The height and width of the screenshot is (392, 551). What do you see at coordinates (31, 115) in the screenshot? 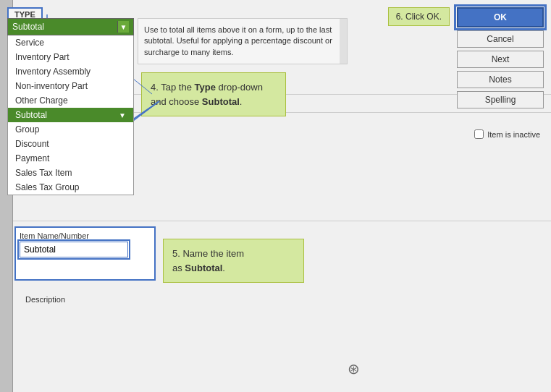
I see `dropdown-subtotal-text: Subtotal` at bounding box center [31, 115].